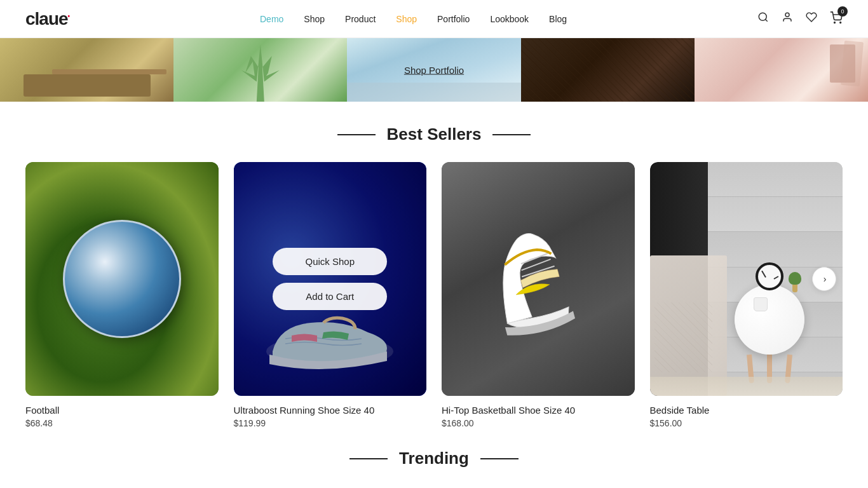 The height and width of the screenshot is (488, 868). Describe the element at coordinates (413, 19) in the screenshot. I see `main-nav: Demo Shop Product Shop Portfolio Lookboo…` at that location.